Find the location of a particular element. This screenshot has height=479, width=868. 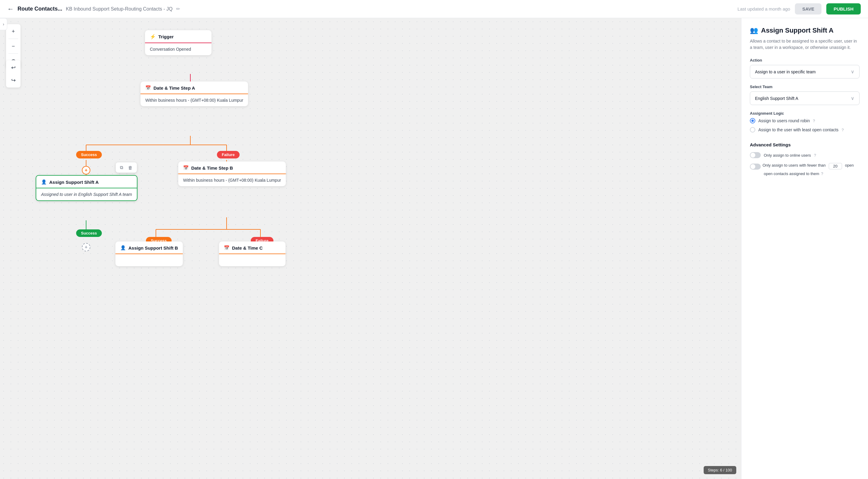

fewer-contacts-toggle is located at coordinates (755, 167).